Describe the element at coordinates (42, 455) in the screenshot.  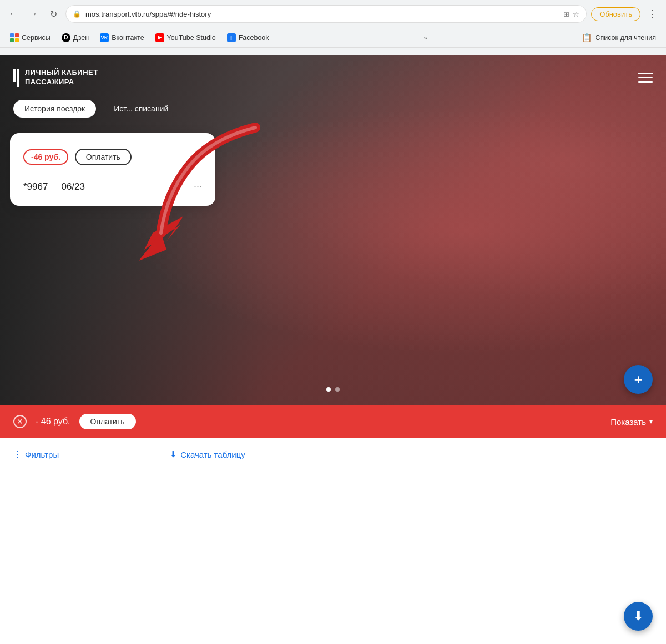
I see `filters-label: Фильтры` at that location.